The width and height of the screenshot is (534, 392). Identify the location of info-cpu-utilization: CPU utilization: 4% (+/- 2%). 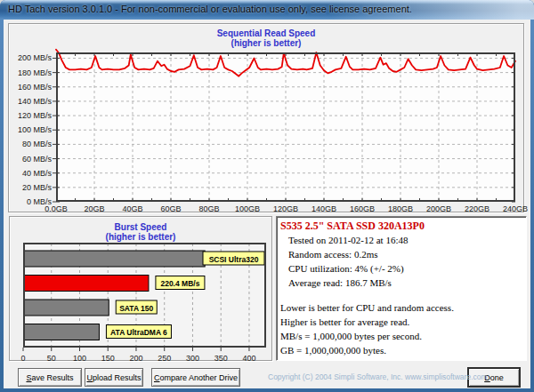
(401, 268).